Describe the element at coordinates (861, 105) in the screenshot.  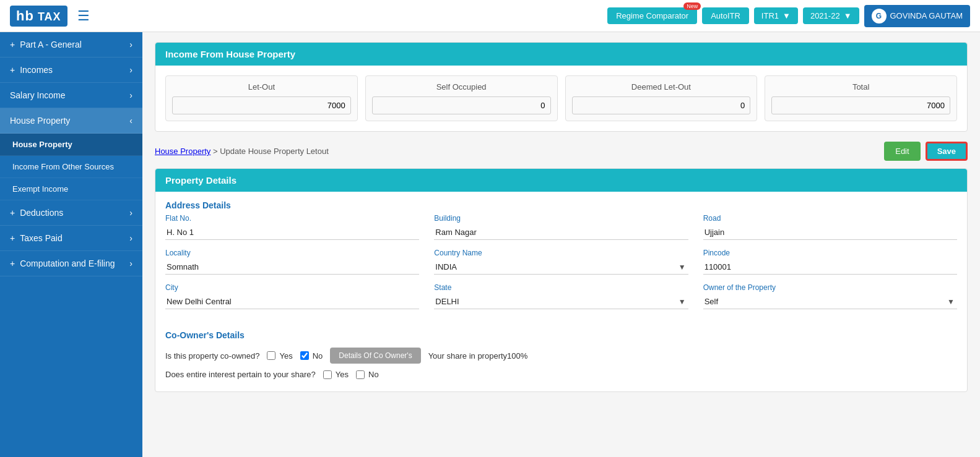
I see `total-input` at that location.